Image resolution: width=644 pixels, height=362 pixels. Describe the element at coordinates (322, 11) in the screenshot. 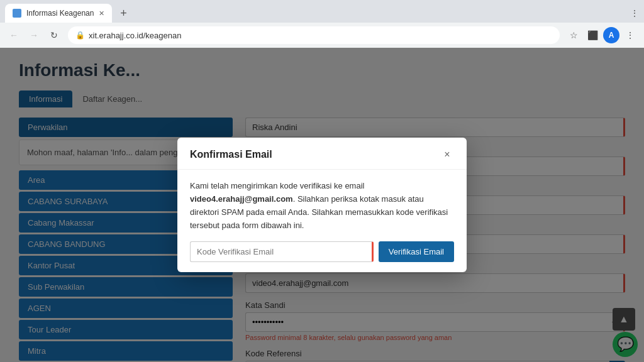

I see `tab-bar: Informasi Keagenan ✕ + ⋮` at that location.